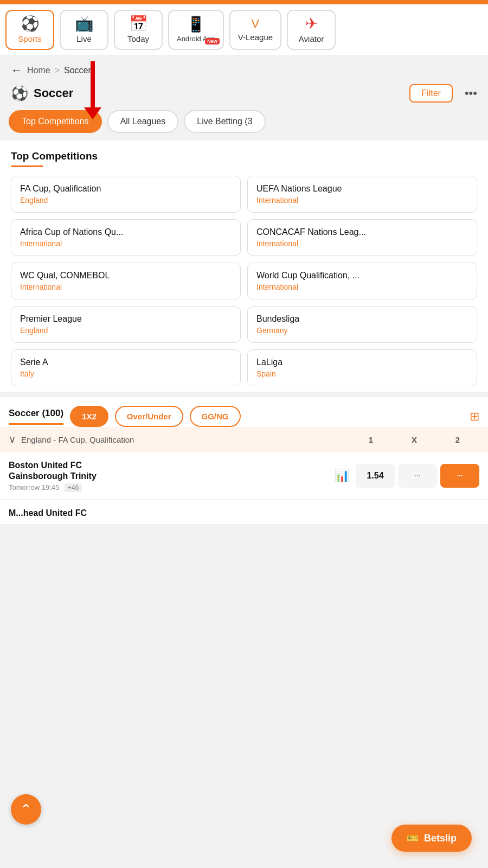  Describe the element at coordinates (126, 276) in the screenshot. I see `comp-name-4: WC Qual, CONMEBOL` at that location.